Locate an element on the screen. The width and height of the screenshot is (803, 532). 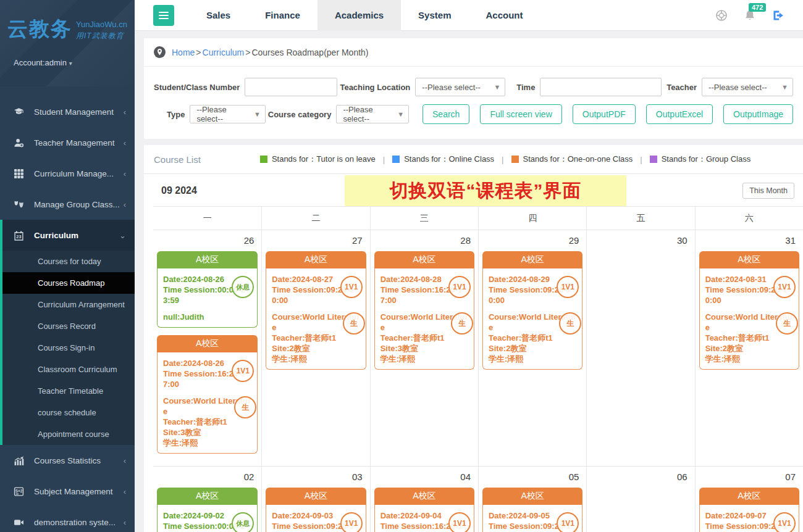
calendar-day-cell: 03A校区Date:2024-09-03Time Session:09:20-1… is located at coordinates (315, 499).